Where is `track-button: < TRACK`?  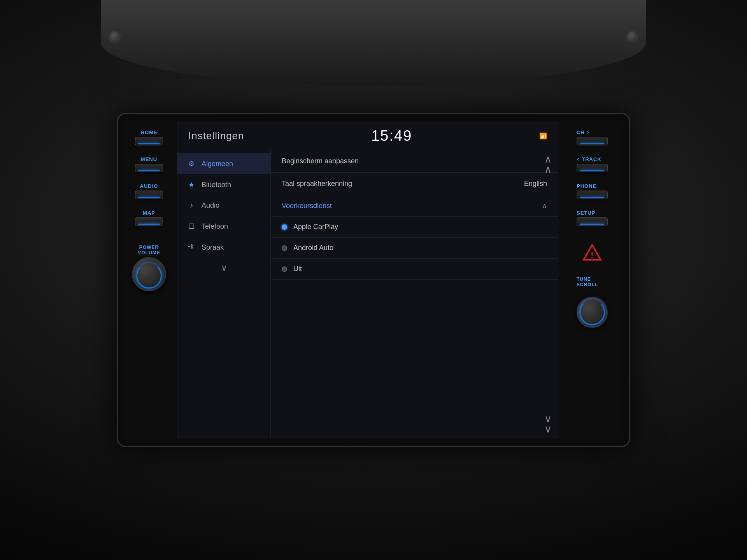
track-button: < TRACK is located at coordinates (592, 164).